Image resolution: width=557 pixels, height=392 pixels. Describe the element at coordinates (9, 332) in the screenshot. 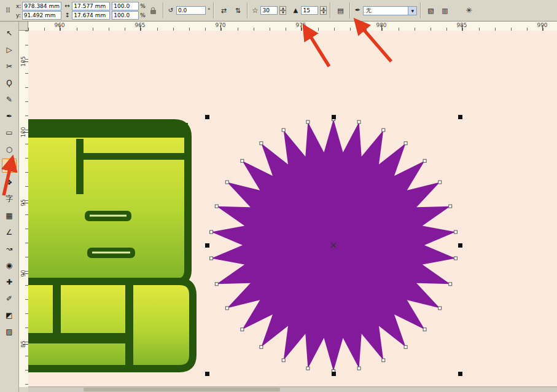

I see `interactive-fill-tool-icon: ▨` at that location.